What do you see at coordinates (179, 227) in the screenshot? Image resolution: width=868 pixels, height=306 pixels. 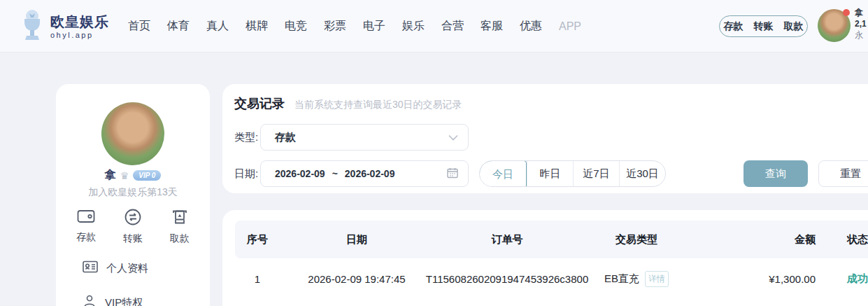 I see `sidebar-withdraw-action: 取款` at bounding box center [179, 227].